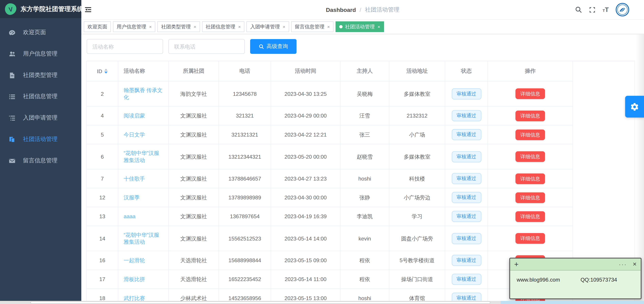  What do you see at coordinates (220, 27) in the screenshot?
I see `tab-label: 社团信息管理` at bounding box center [220, 27].